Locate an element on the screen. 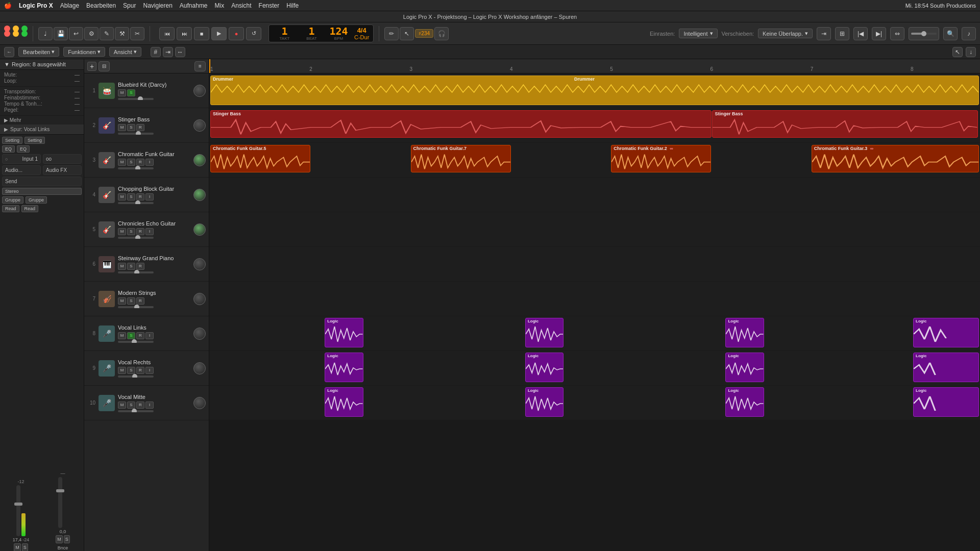 The width and height of the screenshot is (980, 551). back-btn: ← is located at coordinates (9, 52).